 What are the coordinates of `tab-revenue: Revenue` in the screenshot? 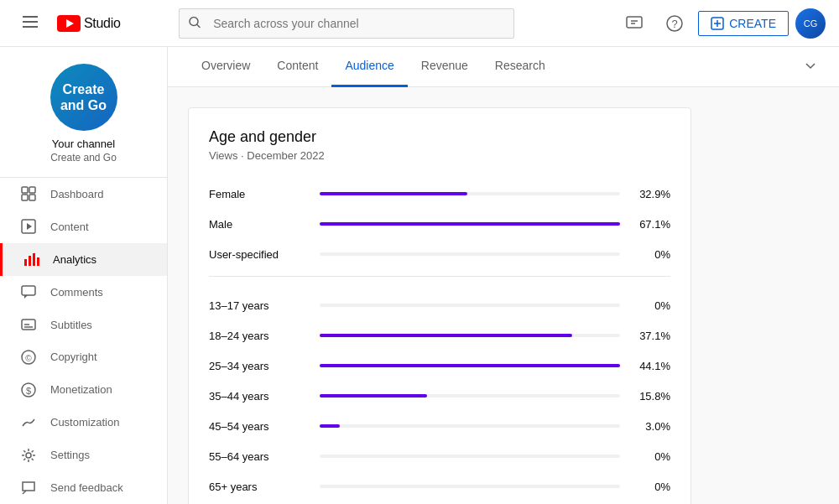 It's located at (445, 67).